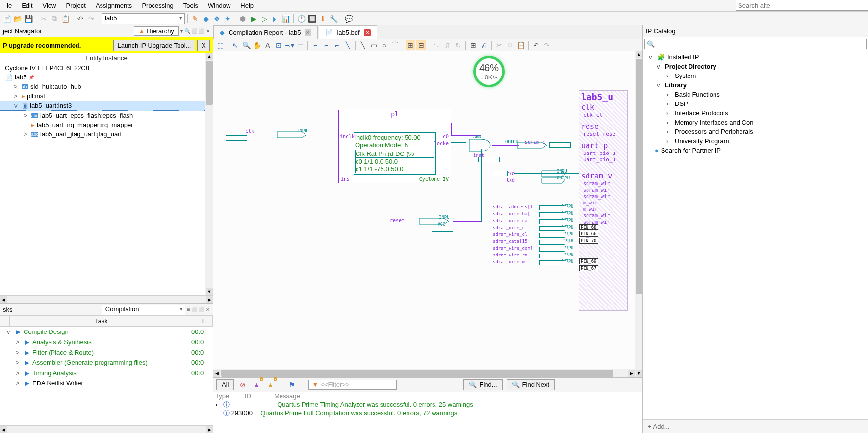 This screenshot has height=433, width=868. What do you see at coordinates (755, 57) in the screenshot?
I see `ip-root: v🧩Installed IP` at bounding box center [755, 57].